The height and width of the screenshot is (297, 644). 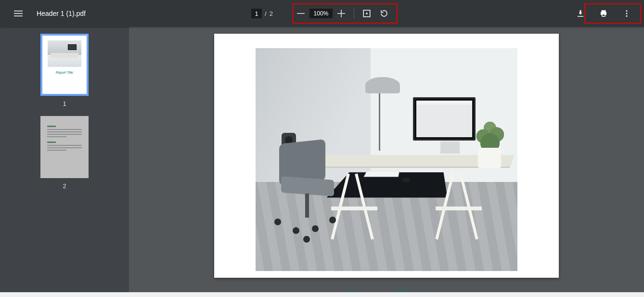 I want to click on thumbnail-item: 2, so click(x=64, y=153).